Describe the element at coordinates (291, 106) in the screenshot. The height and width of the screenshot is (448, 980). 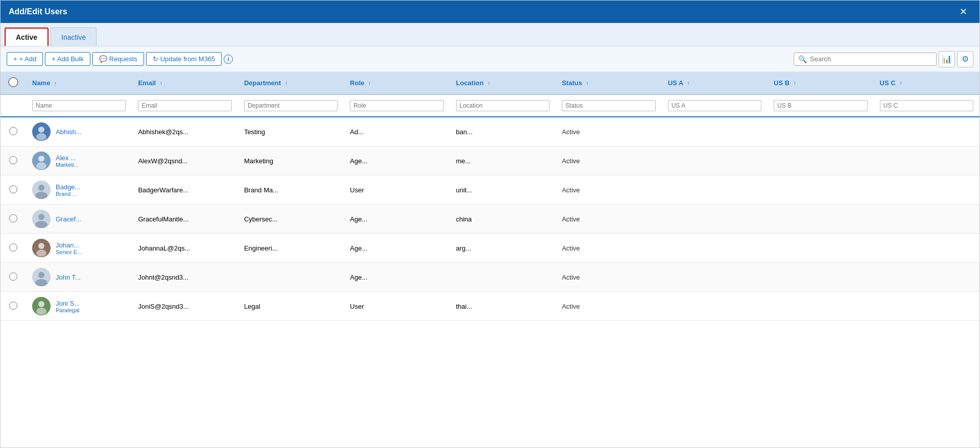
I see `filter-department-input` at that location.